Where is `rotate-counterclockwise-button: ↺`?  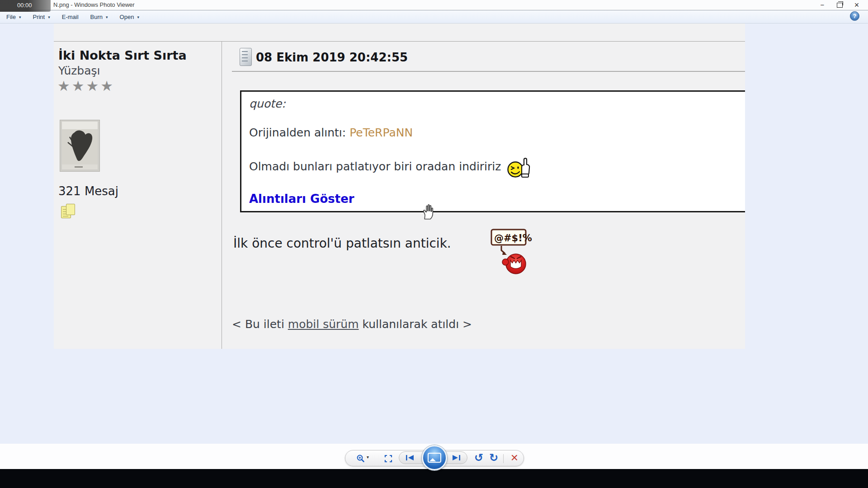
rotate-counterclockwise-button: ↺ is located at coordinates (479, 458).